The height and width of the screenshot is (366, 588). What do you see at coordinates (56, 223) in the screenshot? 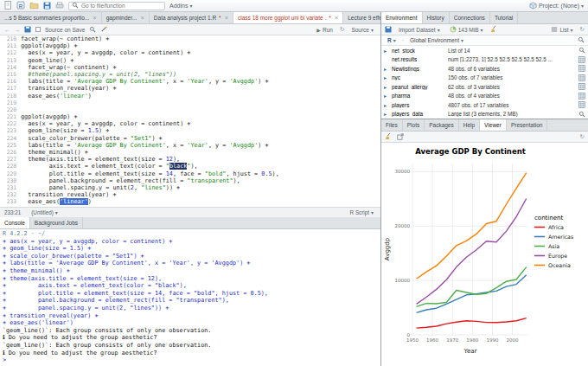
I see `console-tab-label: Background Jobs` at bounding box center [56, 223].